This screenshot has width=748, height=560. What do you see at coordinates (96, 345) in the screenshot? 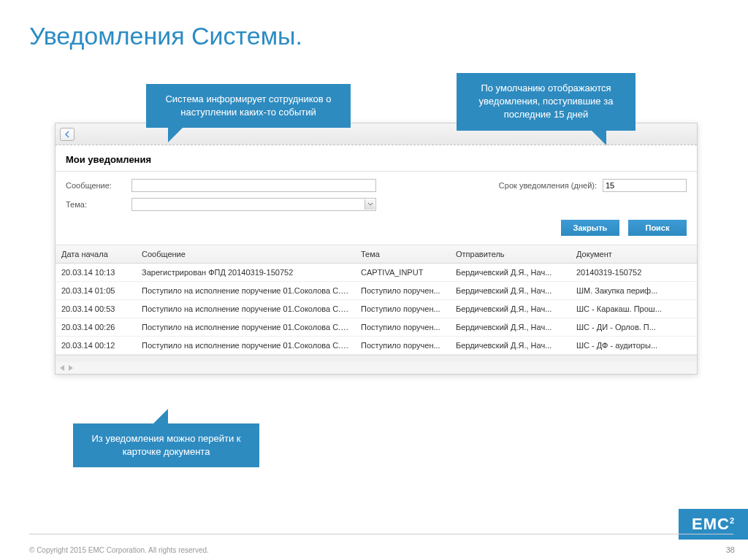
I see `cell: 20.03.14 00:12` at bounding box center [96, 345].